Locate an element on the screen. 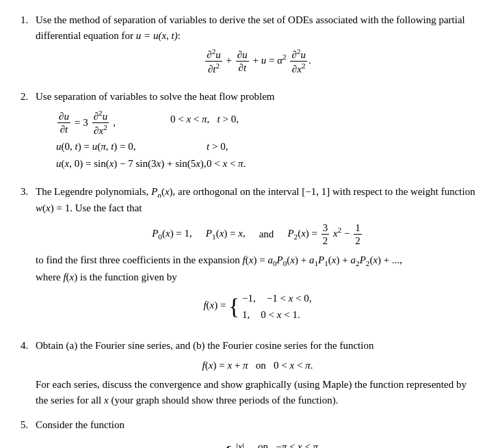 The height and width of the screenshot is (448, 500). p2-bc1: u(0, t) = u(π, t) = 0, is located at coordinates (131, 146).